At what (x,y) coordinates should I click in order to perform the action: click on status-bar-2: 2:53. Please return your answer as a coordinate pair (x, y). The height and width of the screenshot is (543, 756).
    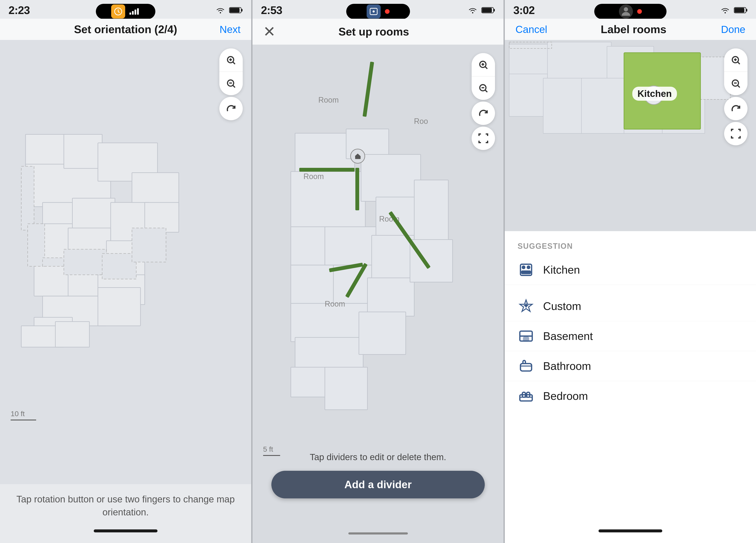
    Looking at the image, I should click on (378, 9).